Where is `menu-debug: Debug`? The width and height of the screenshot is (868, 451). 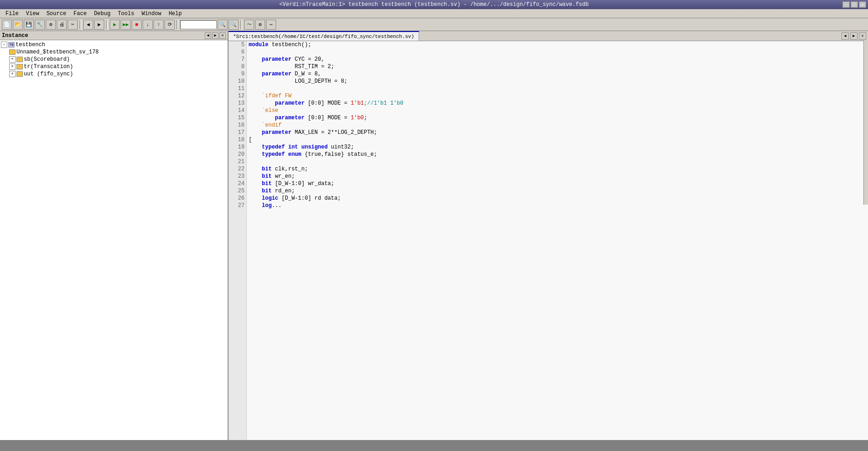
menu-debug: Debug is located at coordinates (102, 14).